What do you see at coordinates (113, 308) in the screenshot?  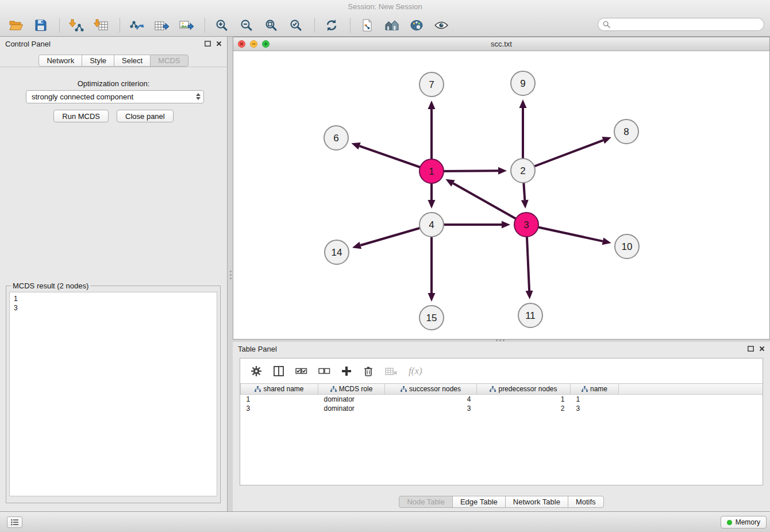 I see `mcds-result-line: 3` at bounding box center [113, 308].